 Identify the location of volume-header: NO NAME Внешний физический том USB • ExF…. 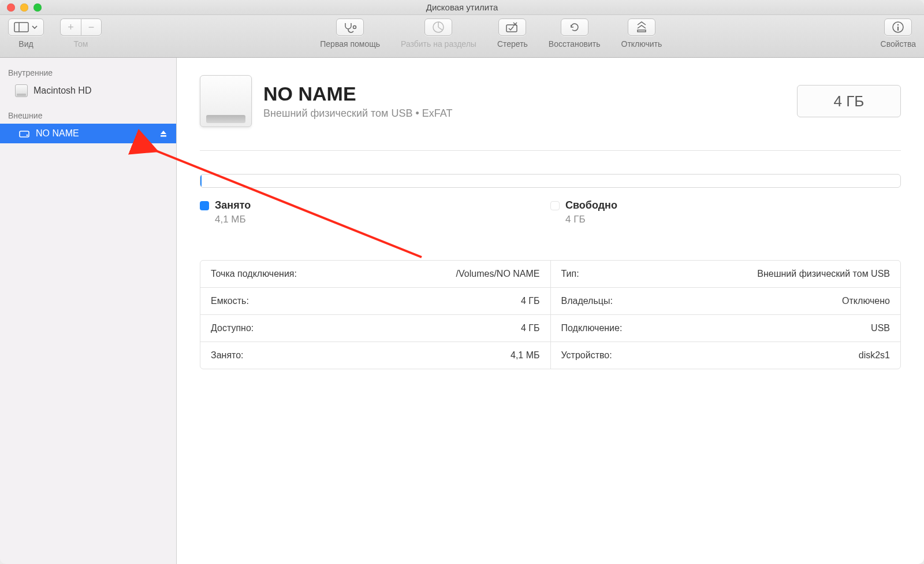
(550, 113).